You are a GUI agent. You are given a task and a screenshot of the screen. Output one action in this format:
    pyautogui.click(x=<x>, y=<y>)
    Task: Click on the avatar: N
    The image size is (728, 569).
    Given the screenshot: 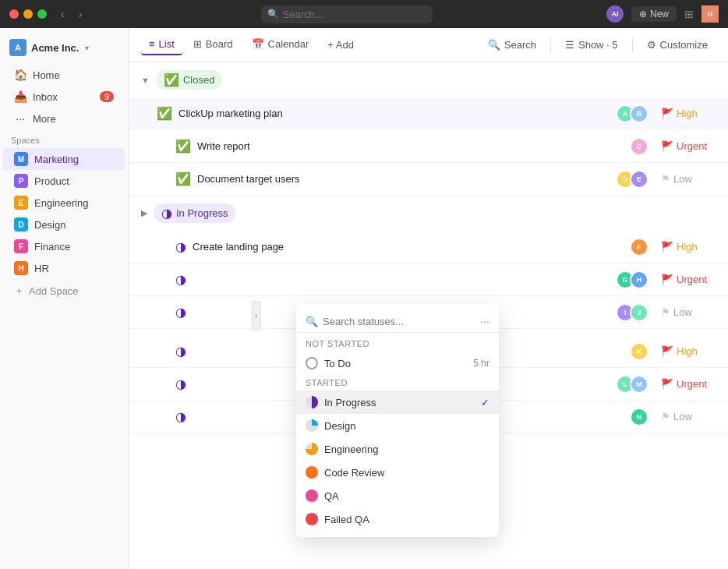 What is the action you would take?
    pyautogui.click(x=639, y=417)
    